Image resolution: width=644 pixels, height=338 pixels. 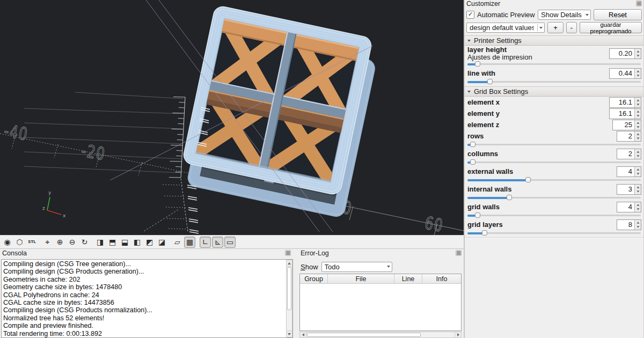 I want to click on zoom-all-button: ⌖, so click(x=47, y=243).